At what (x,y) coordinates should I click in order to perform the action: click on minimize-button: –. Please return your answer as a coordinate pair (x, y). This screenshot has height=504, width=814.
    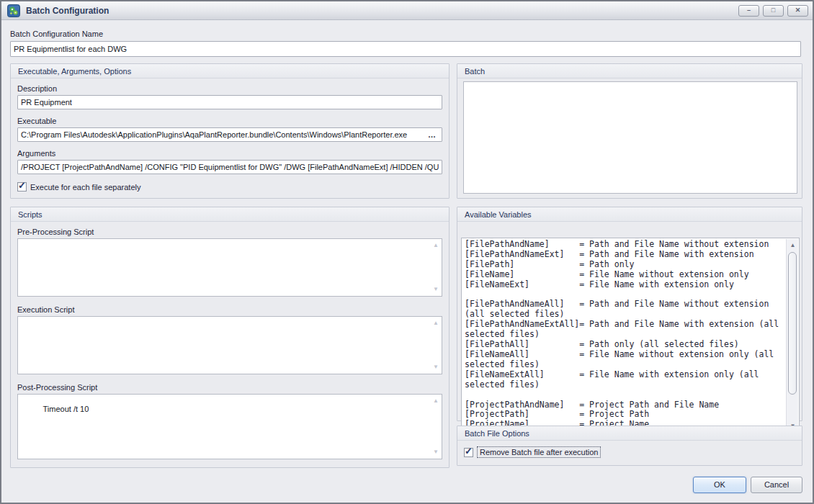
    Looking at the image, I should click on (749, 11).